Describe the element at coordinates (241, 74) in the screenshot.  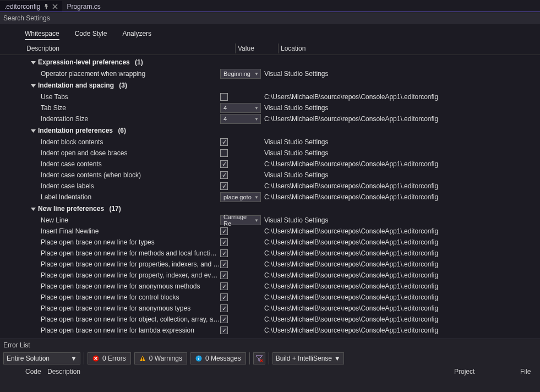
I see `dropdown: Beginning▼` at that location.